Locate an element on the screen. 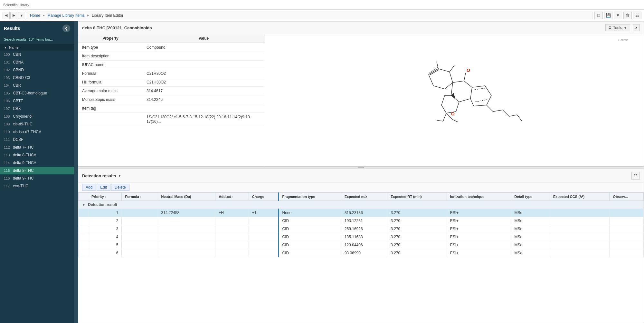 The width and height of the screenshot is (644, 323). sidebar-item: 100CBN is located at coordinates (37, 54).